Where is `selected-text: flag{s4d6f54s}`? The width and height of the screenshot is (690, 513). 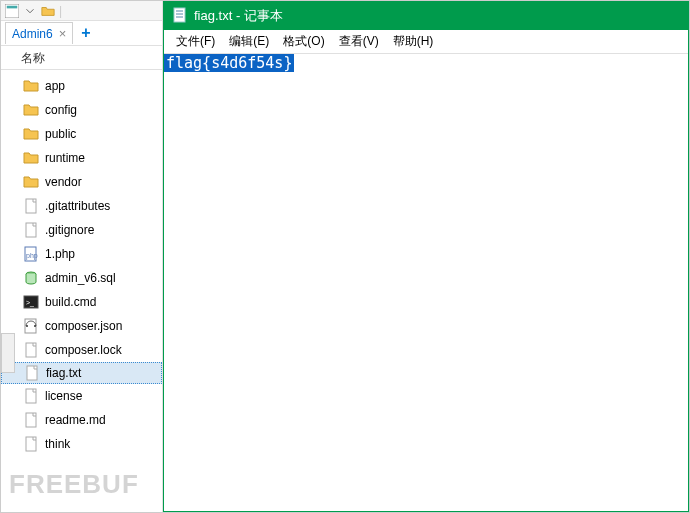 selected-text: flag{s4d6f54s} is located at coordinates (229, 63).